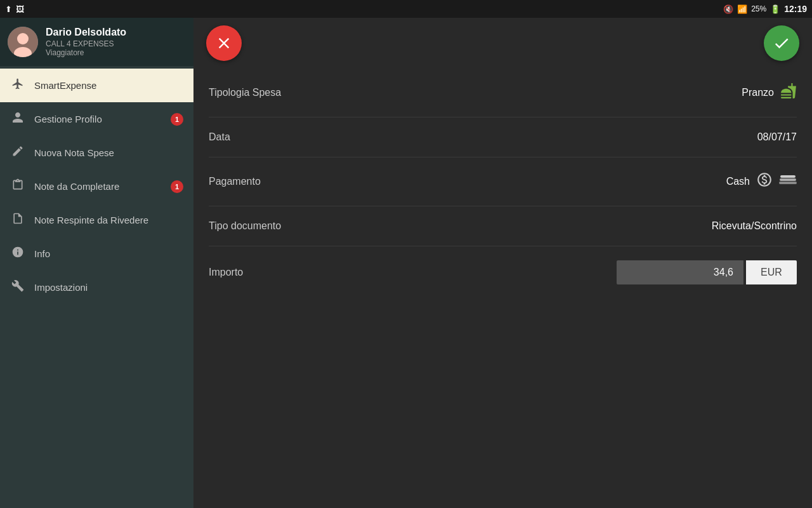 The image size is (812, 508). Describe the element at coordinates (502, 182) in the screenshot. I see `field-pagamento: Pagamento Cash` at that location.